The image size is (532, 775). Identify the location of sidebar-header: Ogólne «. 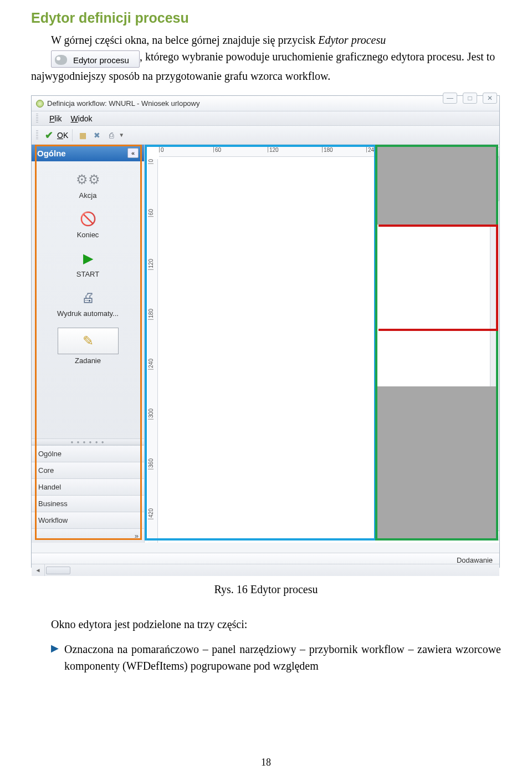
(88, 153).